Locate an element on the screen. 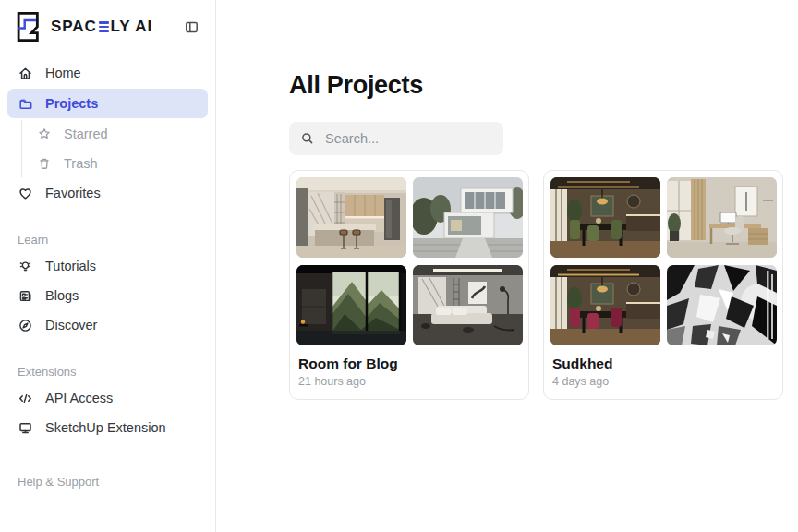 The height and width of the screenshot is (532, 798). project-title: Sudkhed is located at coordinates (663, 364).